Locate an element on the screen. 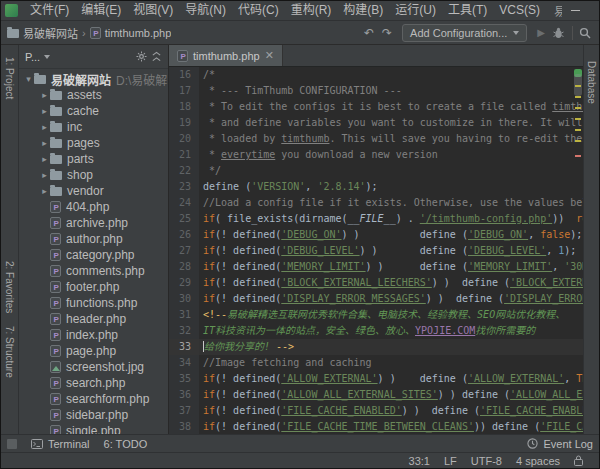  readonly-toggle is located at coordinates (578, 460).